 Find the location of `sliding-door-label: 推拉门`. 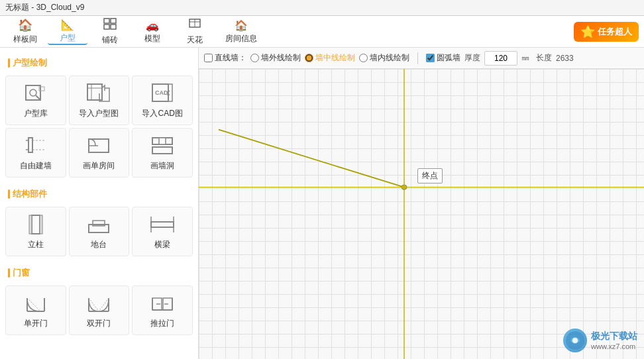

sliding-door-label: 推拉门 is located at coordinates (162, 323).